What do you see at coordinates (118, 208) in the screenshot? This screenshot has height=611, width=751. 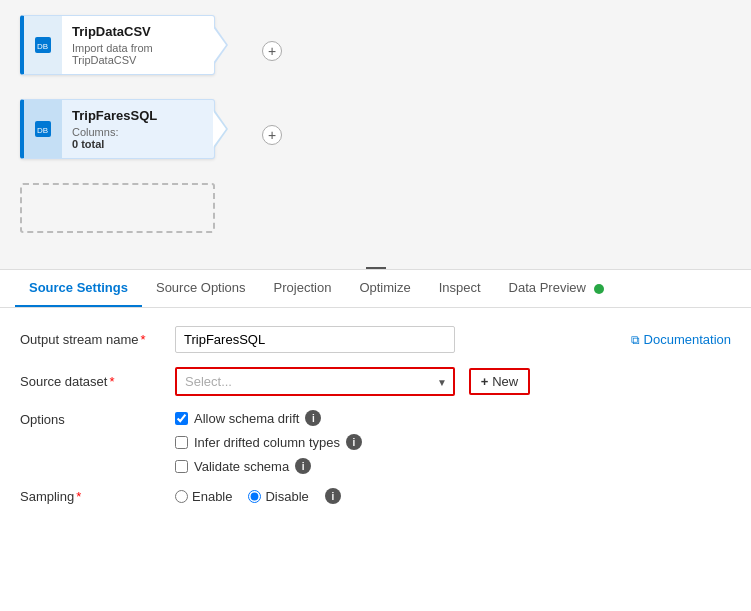 I see `placeholder-box` at bounding box center [118, 208].